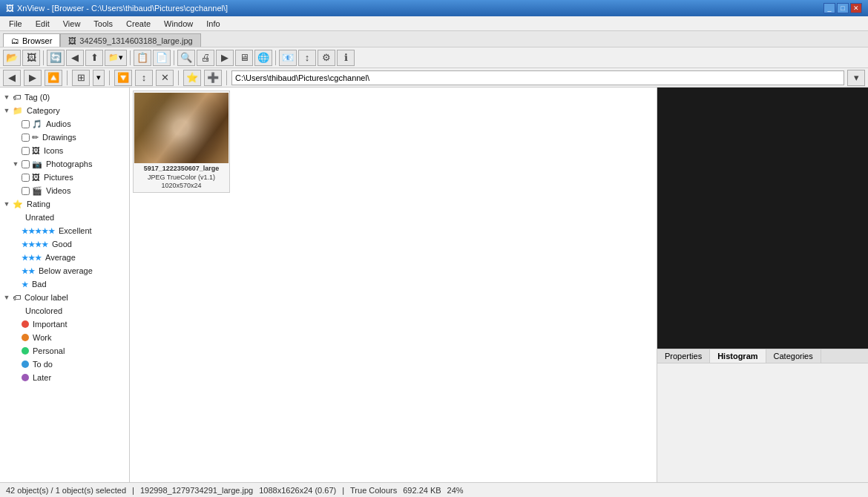 This screenshot has width=868, height=497. Describe the element at coordinates (25, 285) in the screenshot. I see `rating-star-icon: ★` at that location.